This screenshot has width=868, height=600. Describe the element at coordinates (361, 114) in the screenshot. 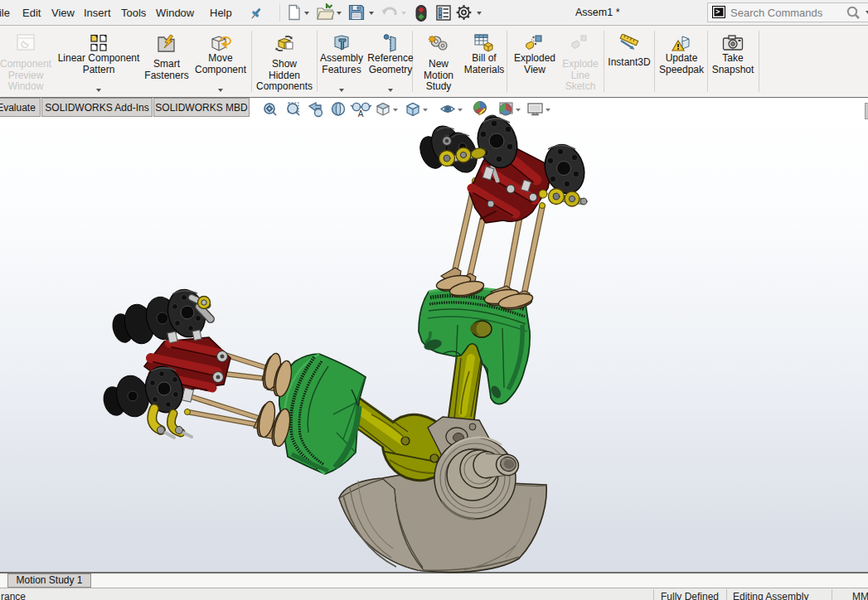

I see `svg-text: A` at that location.